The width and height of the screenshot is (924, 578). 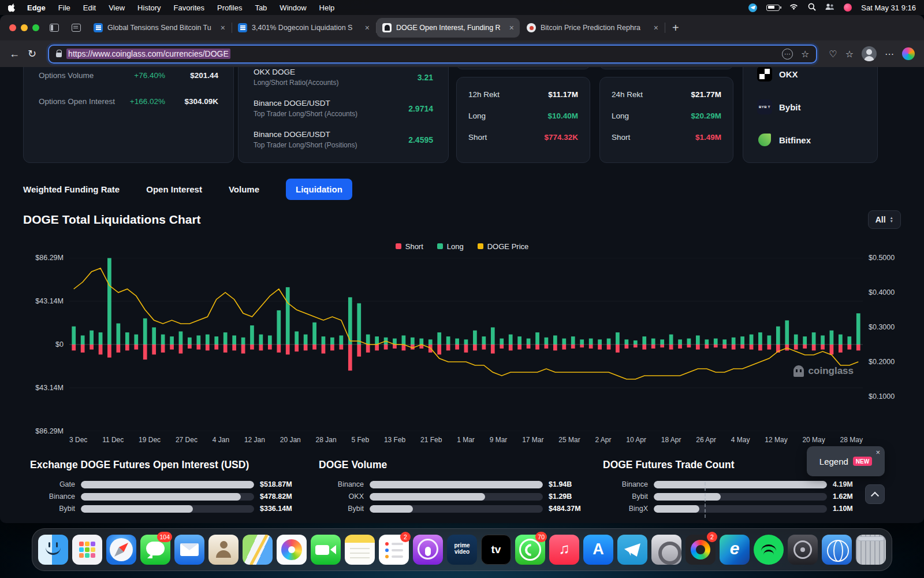 What do you see at coordinates (496, 550) in the screenshot?
I see `dock-apple-tv` at bounding box center [496, 550].